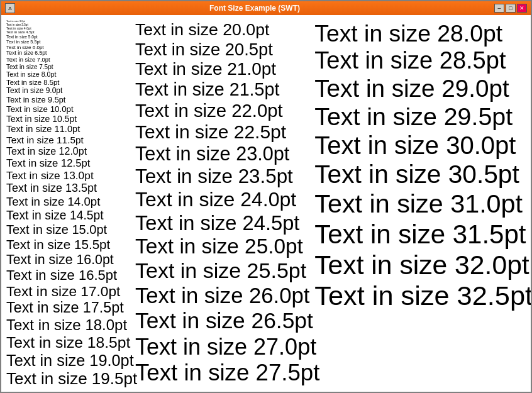  I want to click on text-item: Text in size 18.0pt, so click(68, 325).